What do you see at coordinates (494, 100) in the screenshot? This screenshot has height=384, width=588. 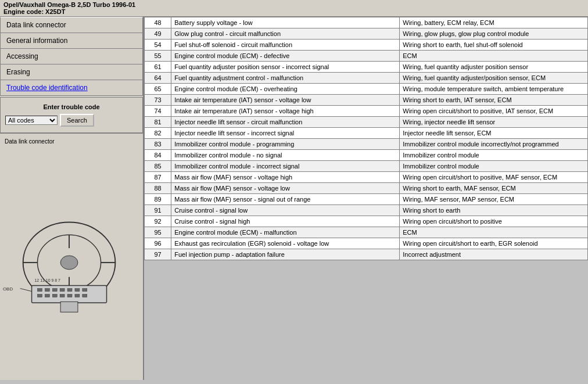 I see `cause-cell: Wiring short to earth, IAT sensor, ECM` at bounding box center [494, 100].